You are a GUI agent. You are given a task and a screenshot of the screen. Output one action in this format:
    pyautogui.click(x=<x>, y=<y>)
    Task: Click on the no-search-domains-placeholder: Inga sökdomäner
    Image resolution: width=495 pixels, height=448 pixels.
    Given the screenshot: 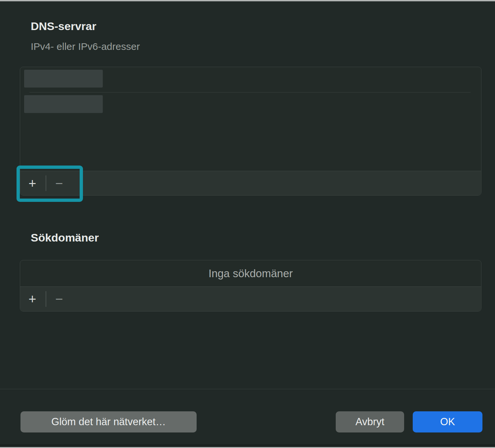 What is the action you would take?
    pyautogui.click(x=250, y=274)
    